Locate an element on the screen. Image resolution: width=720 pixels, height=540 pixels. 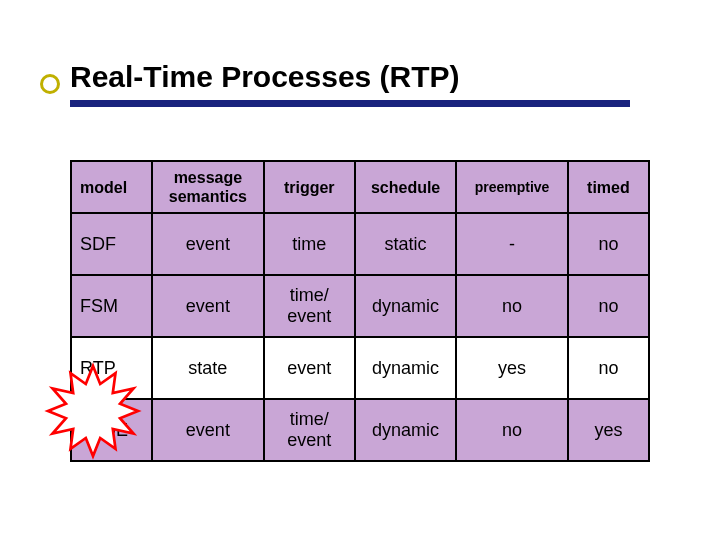
header-trigger: trigger is located at coordinates (310, 187).